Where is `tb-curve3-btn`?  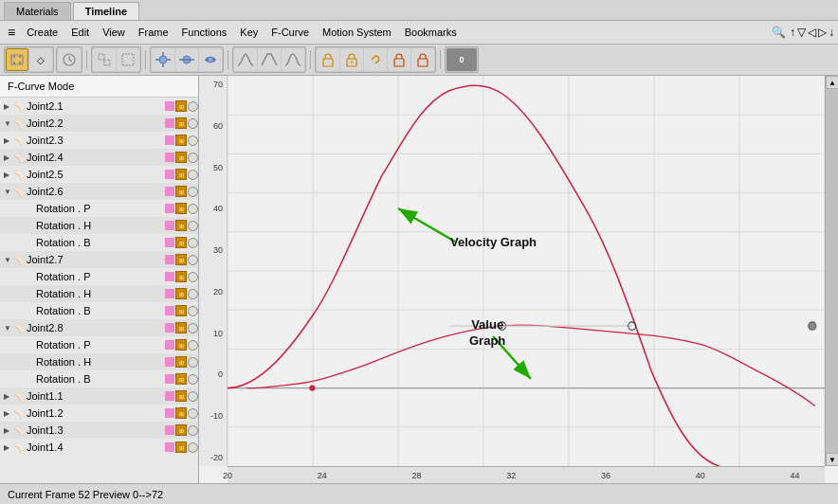 tb-curve3-btn is located at coordinates (293, 60).